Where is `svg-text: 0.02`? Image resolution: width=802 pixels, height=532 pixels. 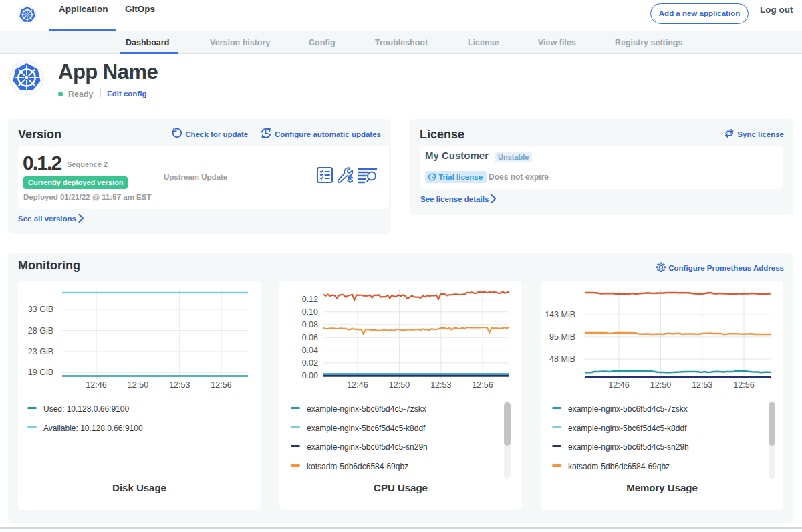
svg-text: 0.02 is located at coordinates (310, 363).